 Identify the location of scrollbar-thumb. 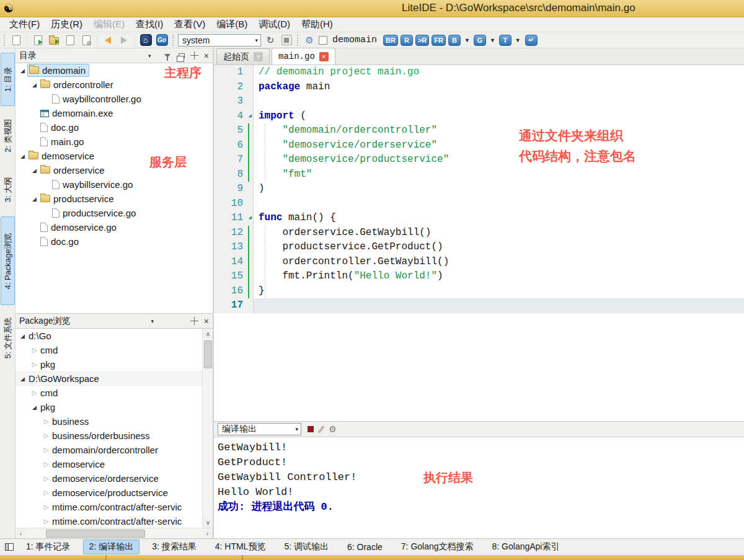
(208, 355).